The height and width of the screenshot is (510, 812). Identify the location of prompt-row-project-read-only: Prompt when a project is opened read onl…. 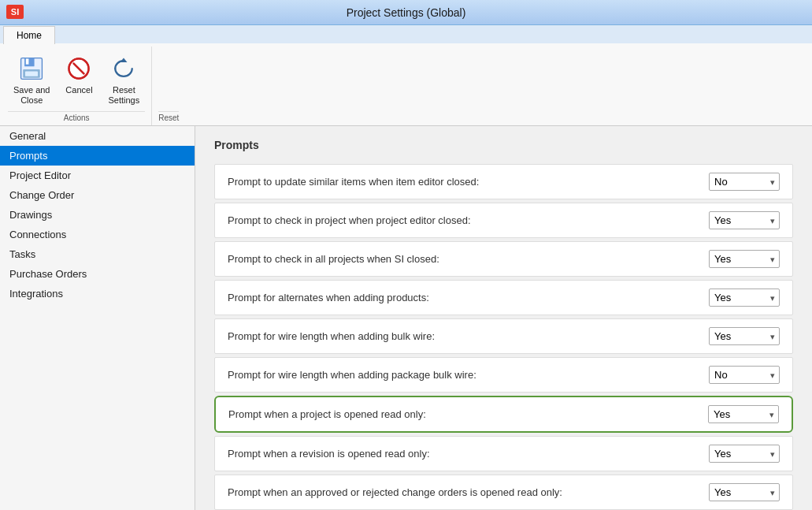
(504, 415).